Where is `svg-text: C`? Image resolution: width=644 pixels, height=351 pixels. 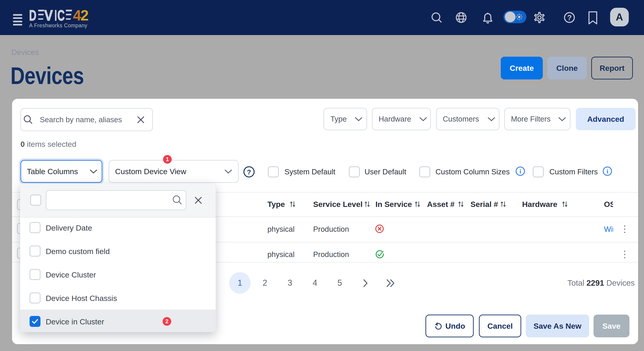 svg-text: C is located at coordinates (61, 15).